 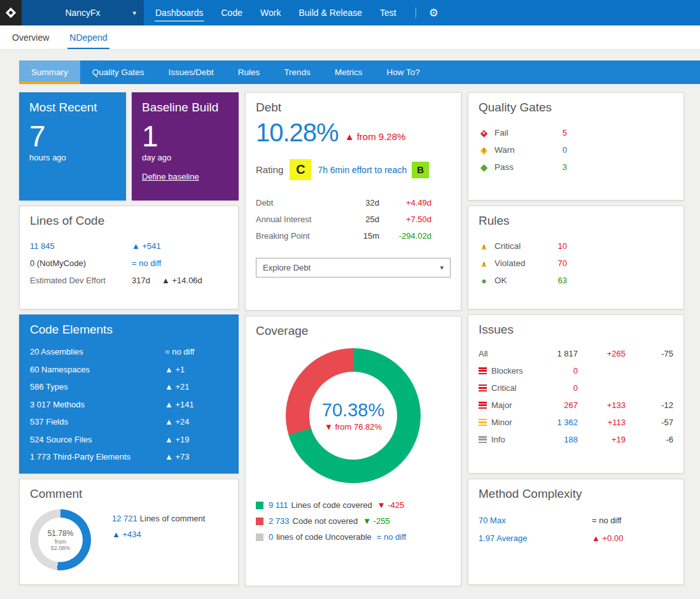 I want to click on comment-percent: 51.78%, so click(x=61, y=533).